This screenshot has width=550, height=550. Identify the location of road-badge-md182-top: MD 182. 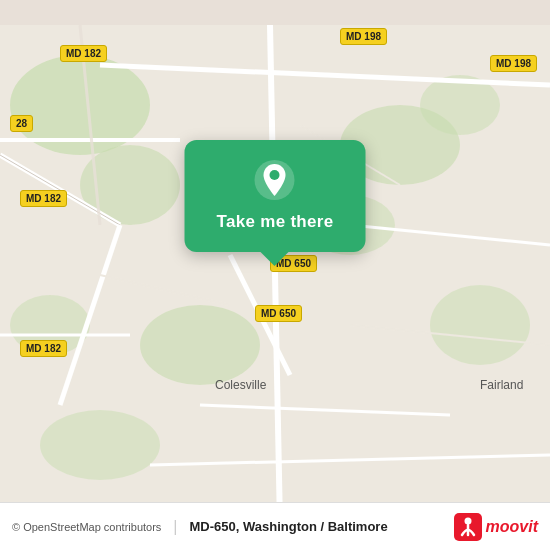
(84, 54).